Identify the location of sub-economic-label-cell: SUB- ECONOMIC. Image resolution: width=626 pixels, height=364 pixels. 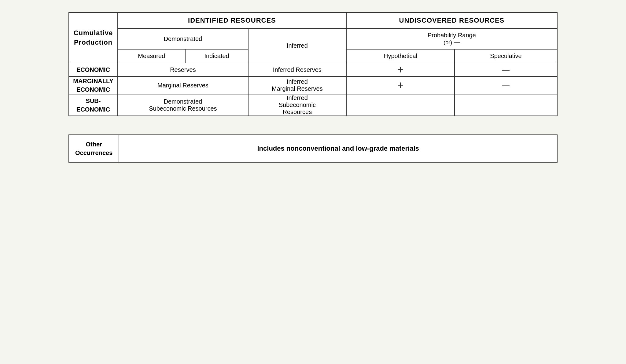
(93, 105).